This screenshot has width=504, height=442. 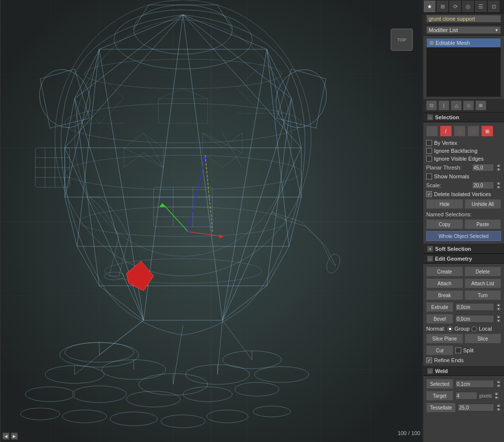 I want to click on subobj-poly-btn: ◇, so click(x=469, y=105).